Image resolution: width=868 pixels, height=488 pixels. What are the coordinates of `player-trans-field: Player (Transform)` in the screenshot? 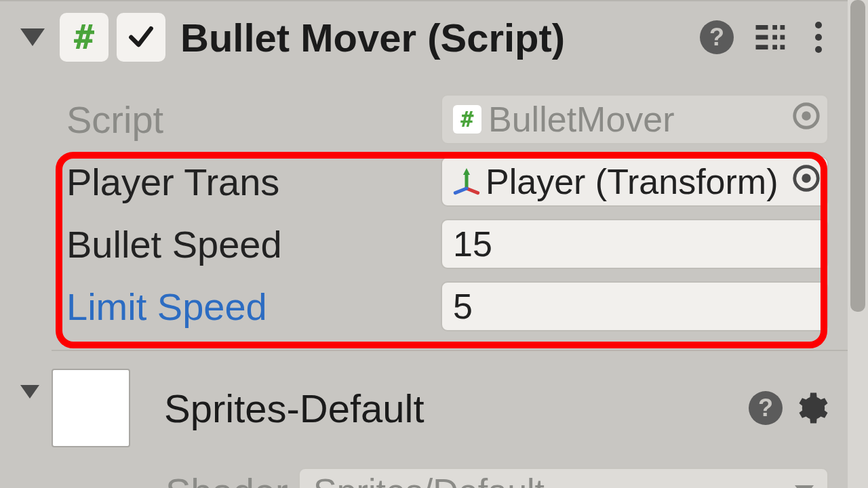 It's located at (635, 182).